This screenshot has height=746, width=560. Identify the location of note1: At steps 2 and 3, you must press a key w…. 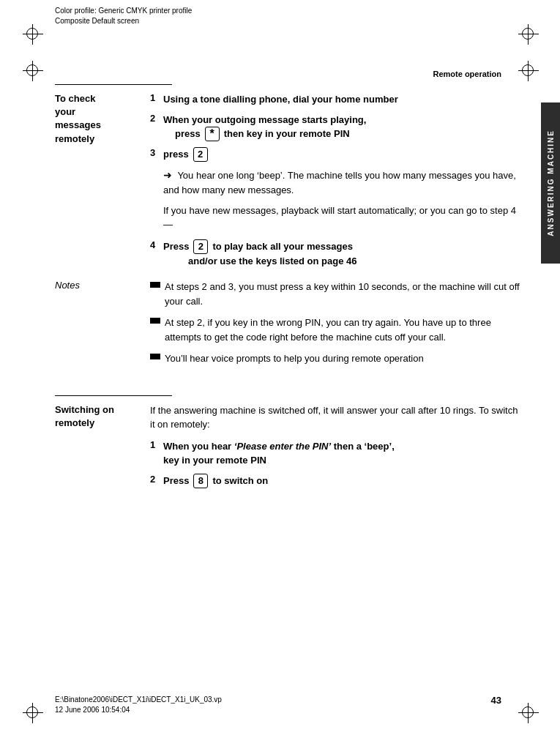
(335, 294).